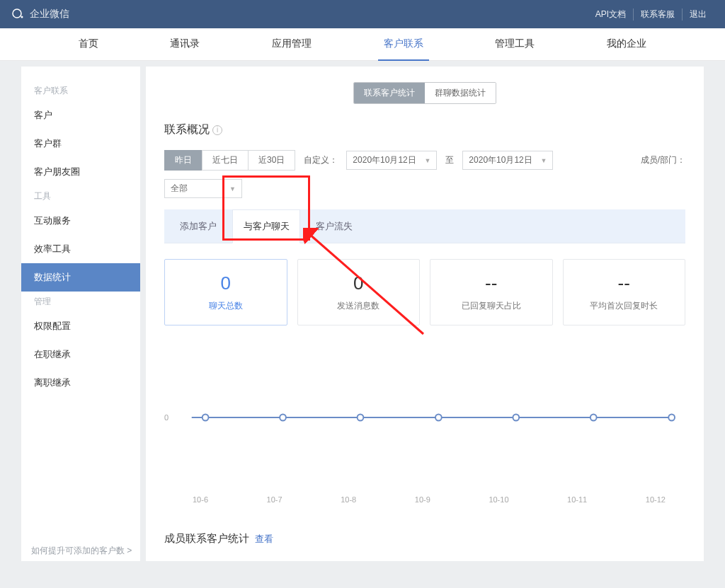  Describe the element at coordinates (624, 292) in the screenshot. I see `card-first-reply-time: -- 平均首次回复时长` at that location.